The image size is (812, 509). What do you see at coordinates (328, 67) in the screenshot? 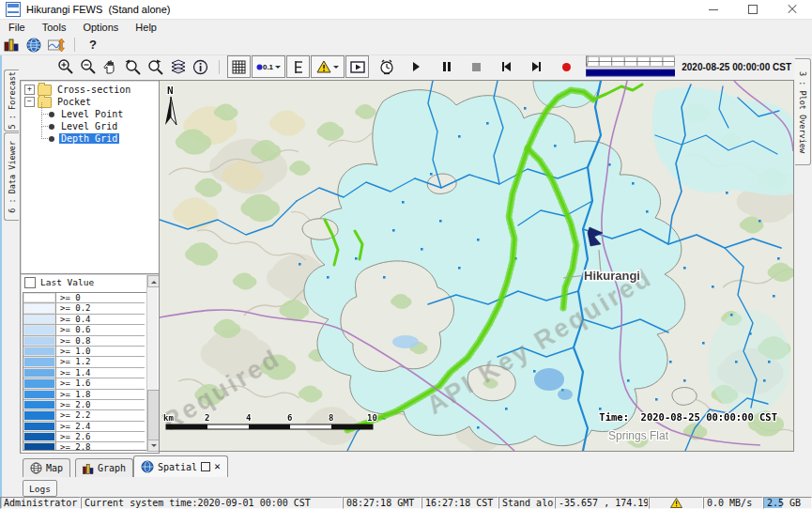
I see `warnings-dropdown` at bounding box center [328, 67].